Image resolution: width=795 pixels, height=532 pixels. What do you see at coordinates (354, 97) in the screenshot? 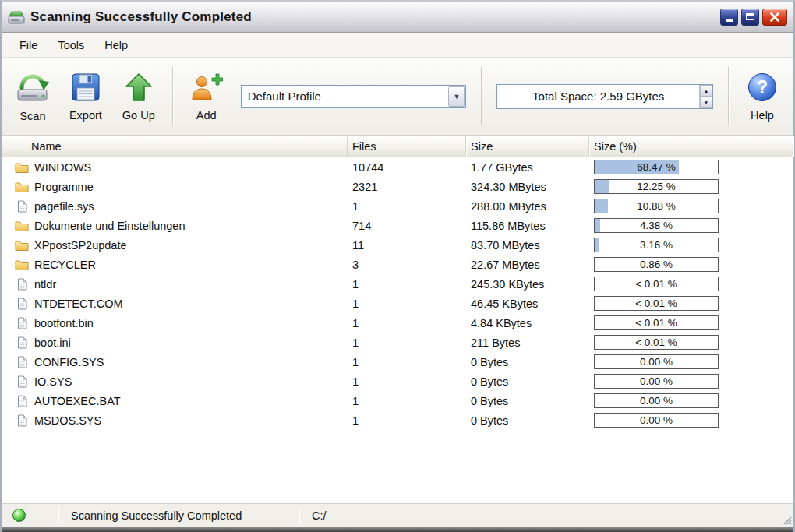
I see `profile-dropdown: Default Profile ▼` at bounding box center [354, 97].